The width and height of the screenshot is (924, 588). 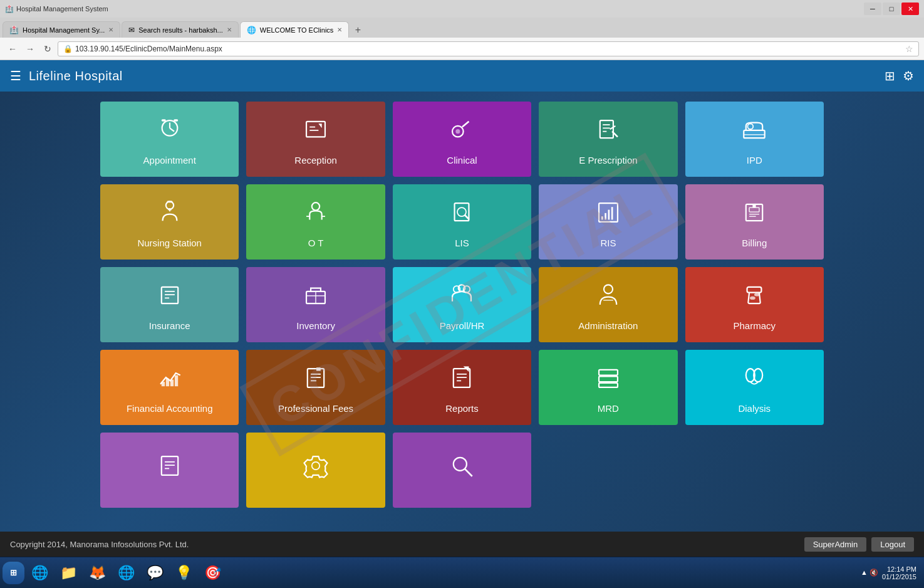 What do you see at coordinates (836, 544) in the screenshot?
I see `superadmin-button: SuperAdmin` at bounding box center [836, 544].